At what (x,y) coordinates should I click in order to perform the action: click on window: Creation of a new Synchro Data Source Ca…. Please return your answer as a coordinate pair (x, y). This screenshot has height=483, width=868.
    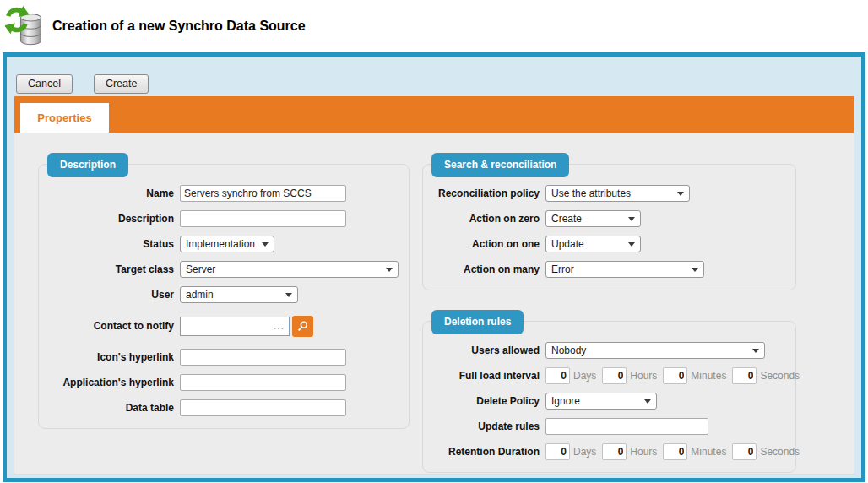
    Looking at the image, I should click on (434, 26).